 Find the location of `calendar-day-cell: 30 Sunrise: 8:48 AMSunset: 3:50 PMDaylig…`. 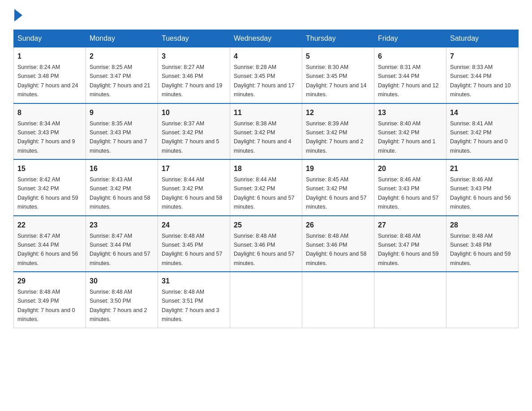

calendar-day-cell: 30 Sunrise: 8:48 AMSunset: 3:50 PMDaylig… is located at coordinates (122, 300).